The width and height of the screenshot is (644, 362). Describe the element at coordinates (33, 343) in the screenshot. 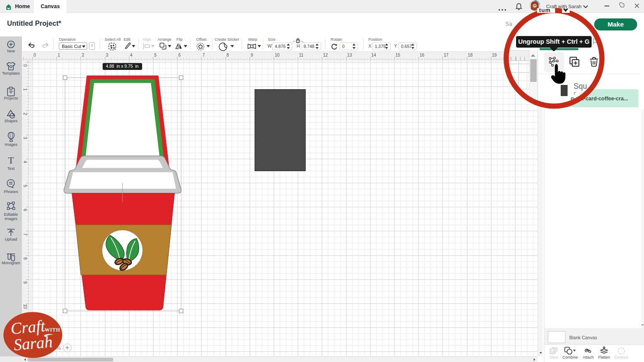

I see `svg-text: Sarah` at that location.